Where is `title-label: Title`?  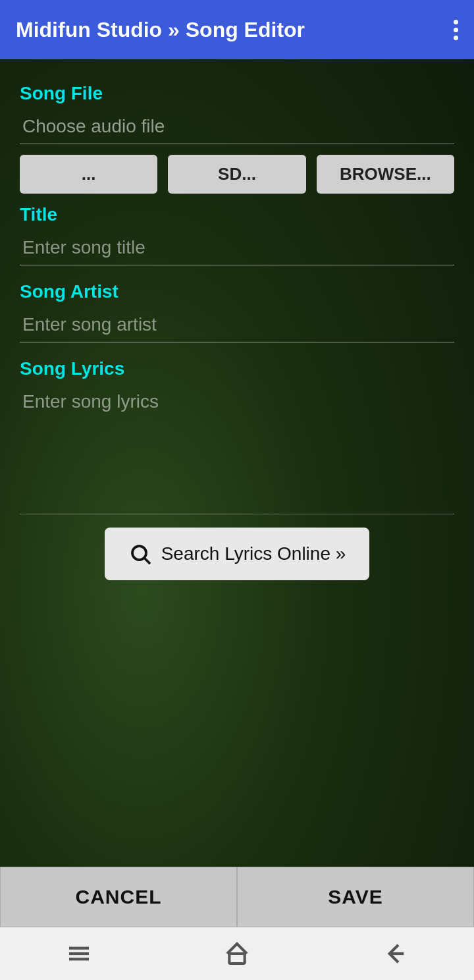 title-label: Title is located at coordinates (237, 215).